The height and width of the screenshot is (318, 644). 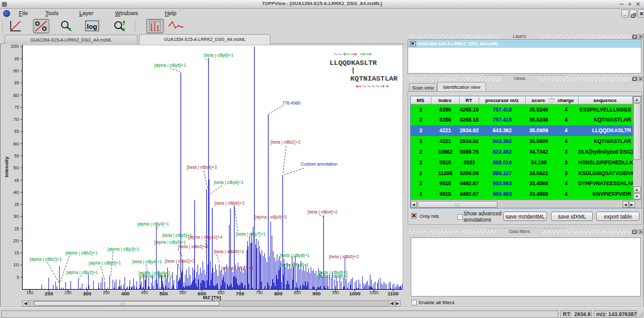 What do you see at coordinates (18, 277) in the screenshot?
I see `svg-text: 5` at bounding box center [18, 277].